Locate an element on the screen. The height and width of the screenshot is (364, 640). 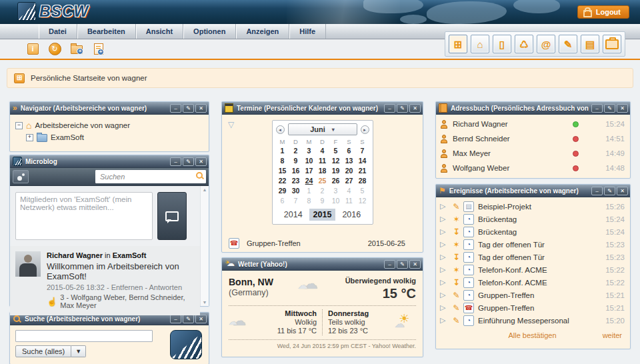
filter-triangle-icon: ▽ is located at coordinates (231, 125).